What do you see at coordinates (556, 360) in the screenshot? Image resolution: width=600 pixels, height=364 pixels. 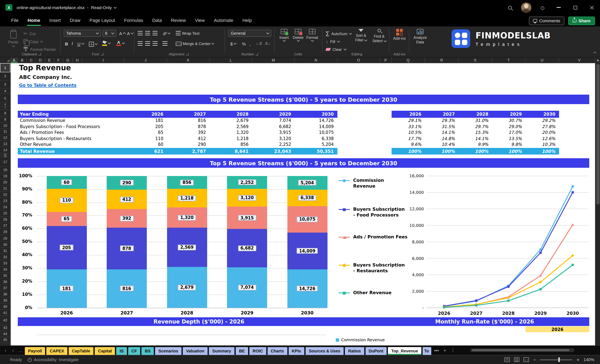 I see `zoom-slider` at bounding box center [556, 360].